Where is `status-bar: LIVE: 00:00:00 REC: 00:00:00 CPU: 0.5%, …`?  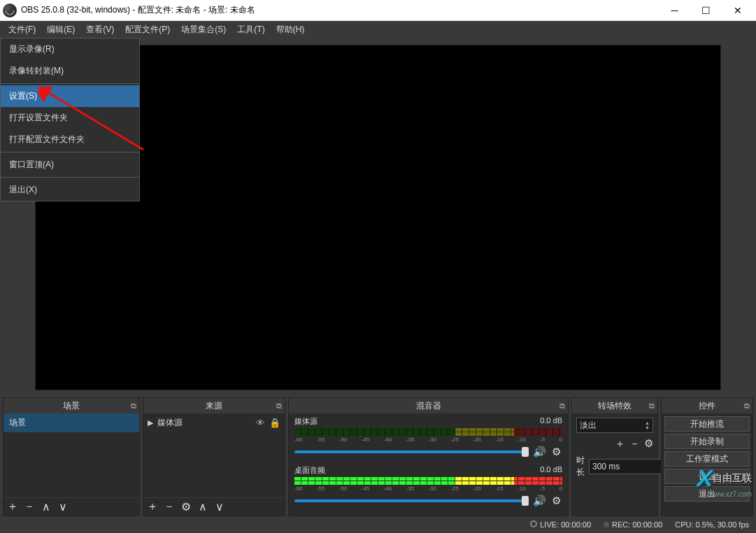 status-bar: LIVE: 00:00:00 REC: 00:00:00 CPU: 0.5%, … is located at coordinates (378, 525).